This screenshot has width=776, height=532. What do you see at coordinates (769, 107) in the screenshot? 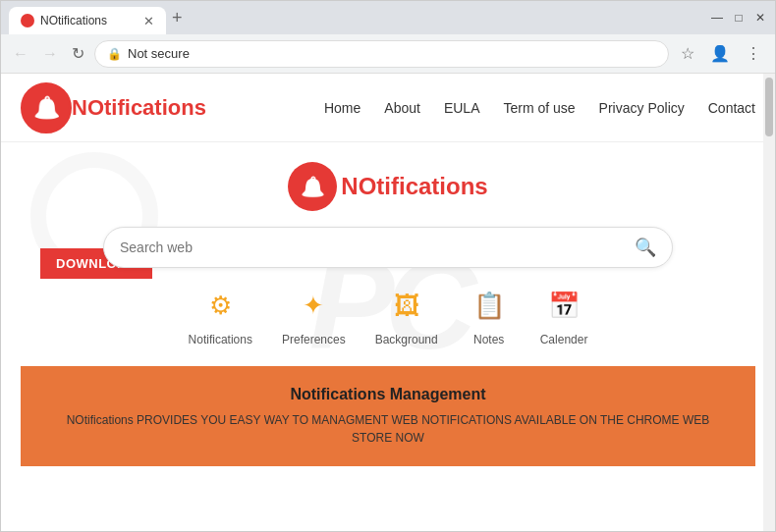
I see `scrollbar-thumb` at bounding box center [769, 107].